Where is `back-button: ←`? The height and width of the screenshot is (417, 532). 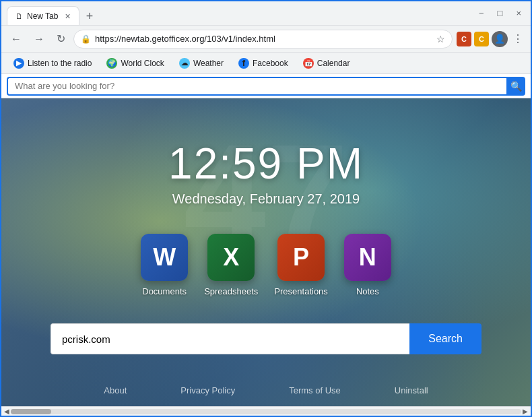 back-button: ← is located at coordinates (16, 39).